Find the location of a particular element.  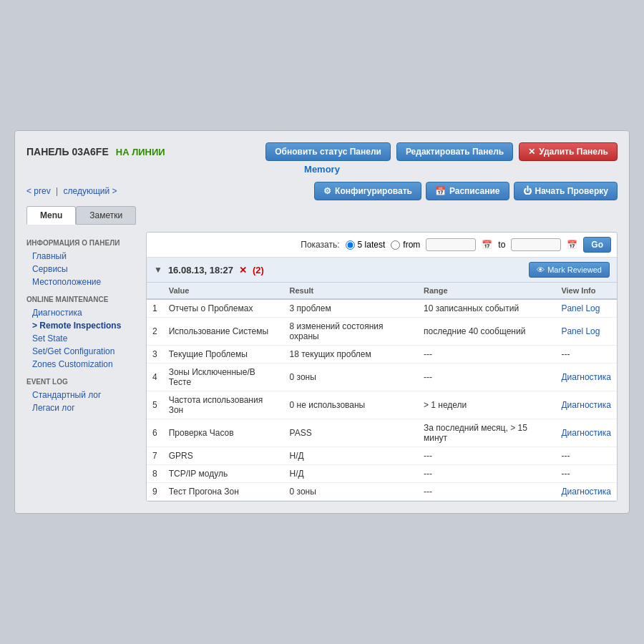

sidebar-item-set-get-config: Set/Get Configuration is located at coordinates (82, 351).